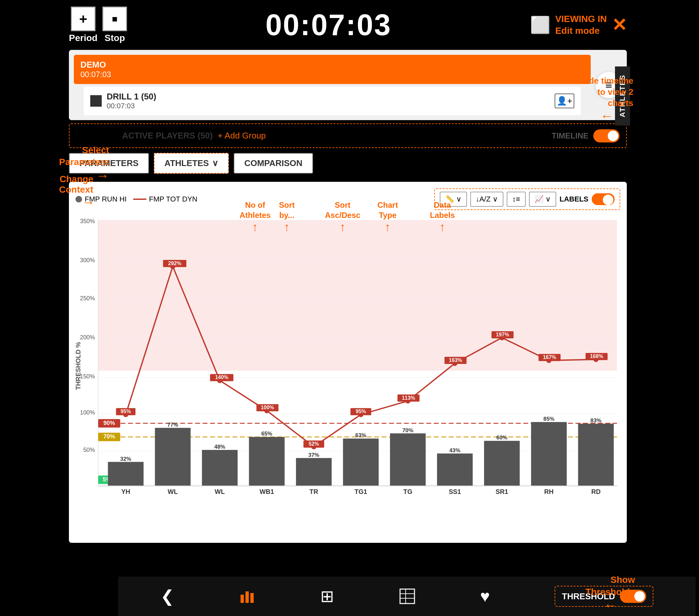 The image size is (699, 616). What do you see at coordinates (168, 597) in the screenshot?
I see `back-nav-button: ❮` at bounding box center [168, 597].